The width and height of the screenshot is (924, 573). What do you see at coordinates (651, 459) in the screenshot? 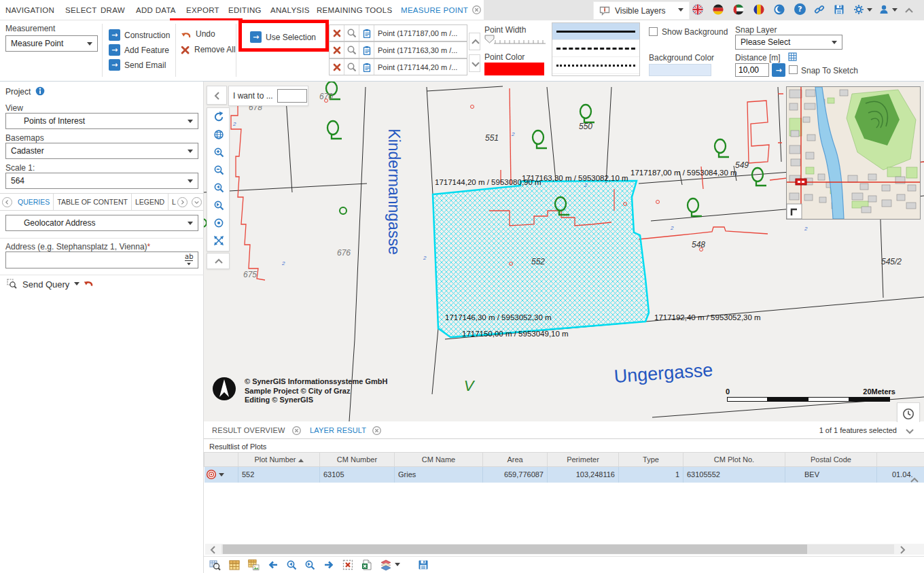
I see `column-type: Type` at bounding box center [651, 459].